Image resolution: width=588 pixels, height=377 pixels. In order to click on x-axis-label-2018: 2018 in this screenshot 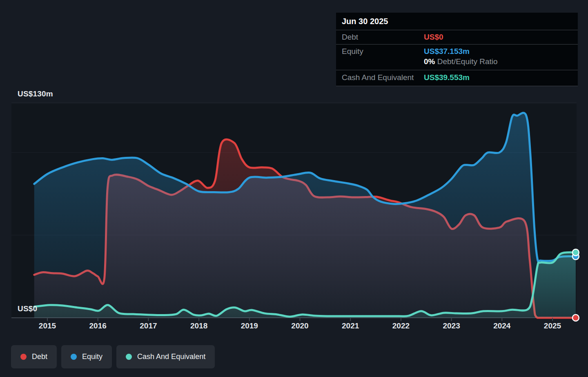, I will do `click(199, 326)`.